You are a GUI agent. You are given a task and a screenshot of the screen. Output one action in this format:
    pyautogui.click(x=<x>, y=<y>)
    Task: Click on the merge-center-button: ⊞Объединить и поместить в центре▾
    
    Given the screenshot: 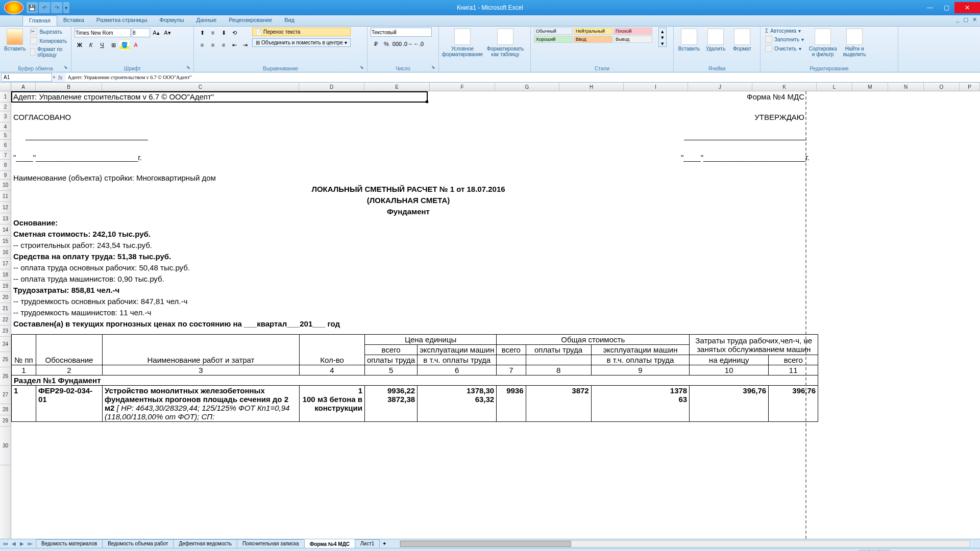 What is the action you would take?
    pyautogui.click(x=301, y=43)
    